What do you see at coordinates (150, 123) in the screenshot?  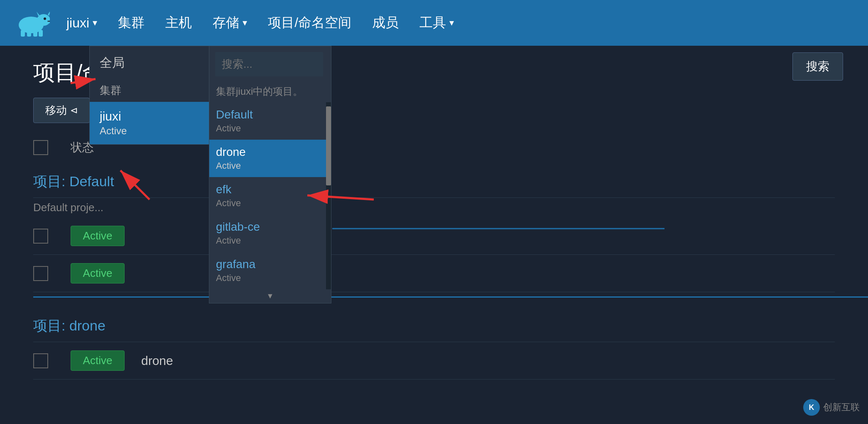 I see `cluster-item-jiuxi: jiuxi Active` at bounding box center [150, 123].